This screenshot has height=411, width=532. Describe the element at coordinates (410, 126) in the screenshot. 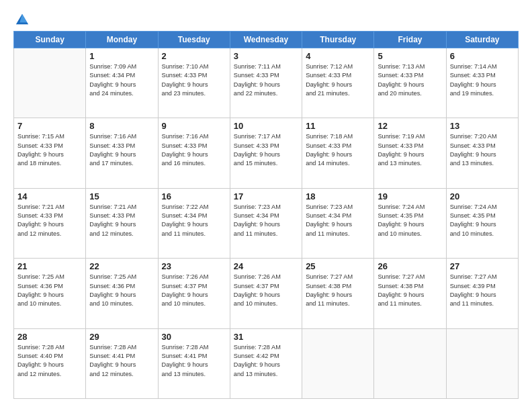

I see `day-number: 12` at that location.